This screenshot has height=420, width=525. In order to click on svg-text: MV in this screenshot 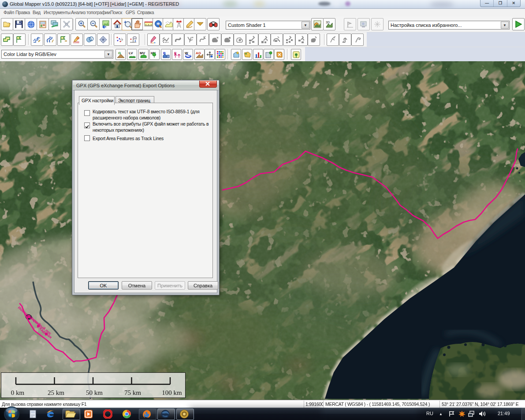, I will do `click(143, 53)`.